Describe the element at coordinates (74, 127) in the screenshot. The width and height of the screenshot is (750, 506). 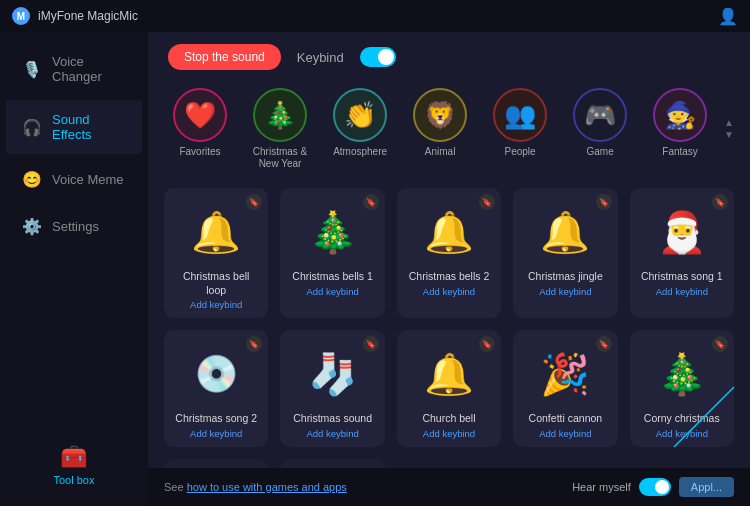
I see `sidebar-item-sound-effects: 🎧 Sound Effects` at that location.